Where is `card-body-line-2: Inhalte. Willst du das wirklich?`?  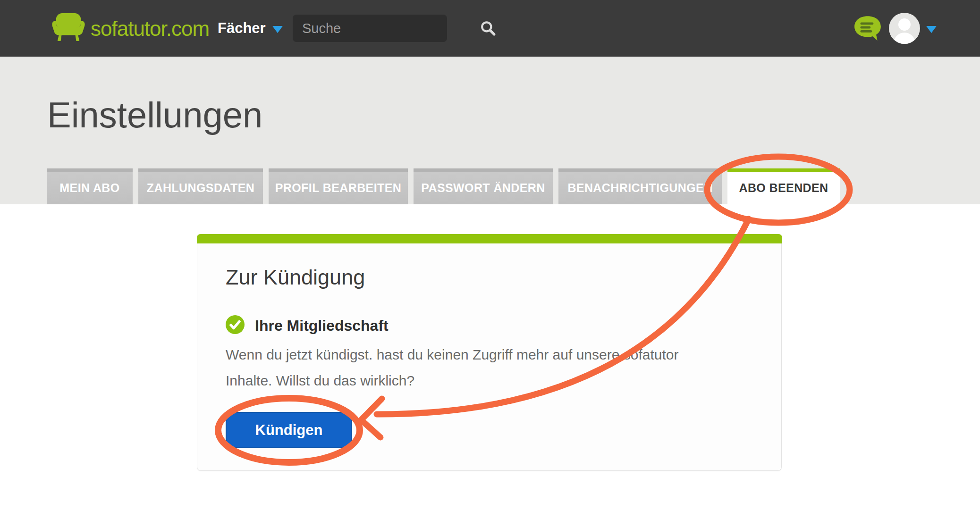
card-body-line-2: Inhalte. Willst du das wirklich? is located at coordinates (452, 380).